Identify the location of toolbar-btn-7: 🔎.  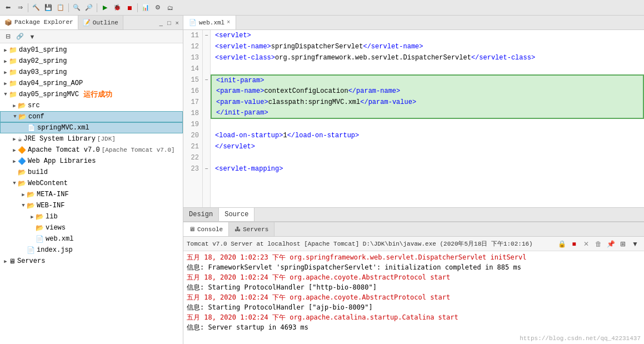
(89, 8).